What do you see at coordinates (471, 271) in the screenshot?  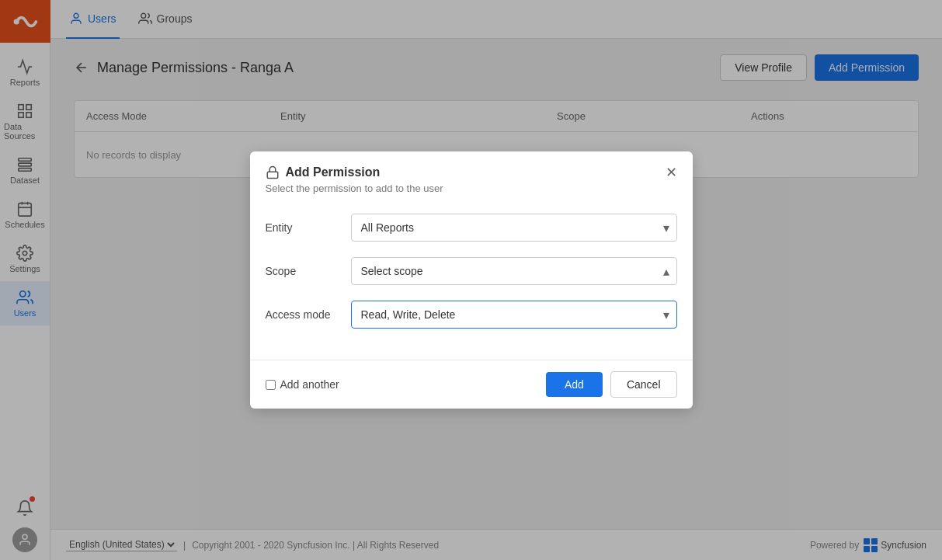 I see `scope-row: Scope Select scope ▴` at bounding box center [471, 271].